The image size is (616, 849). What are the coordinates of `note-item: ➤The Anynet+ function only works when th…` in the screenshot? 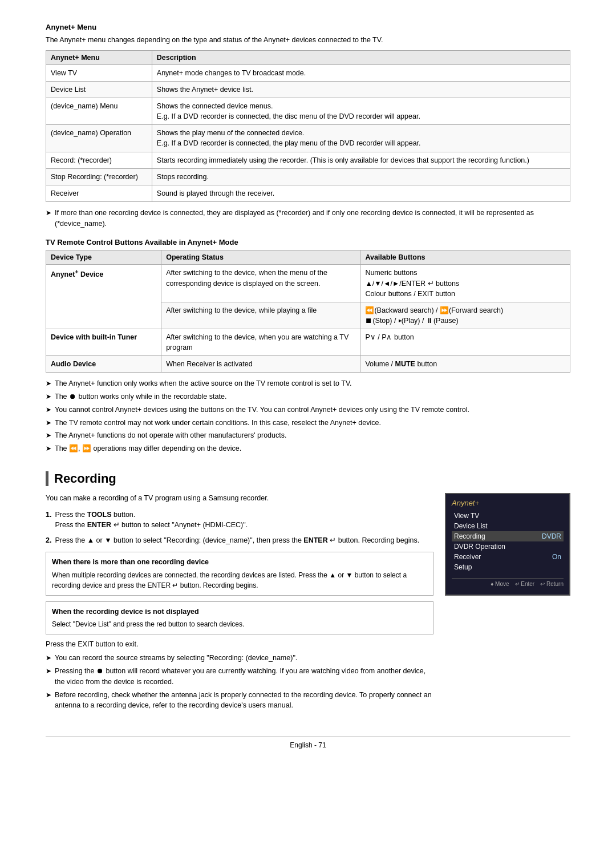 It's located at (308, 383).